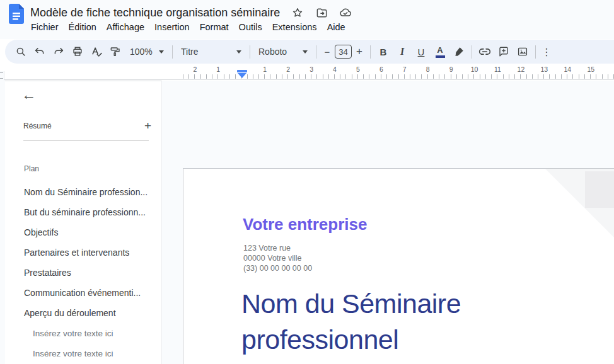  What do you see at coordinates (211, 52) in the screenshot?
I see `paragraph-style-select: Titre` at bounding box center [211, 52].